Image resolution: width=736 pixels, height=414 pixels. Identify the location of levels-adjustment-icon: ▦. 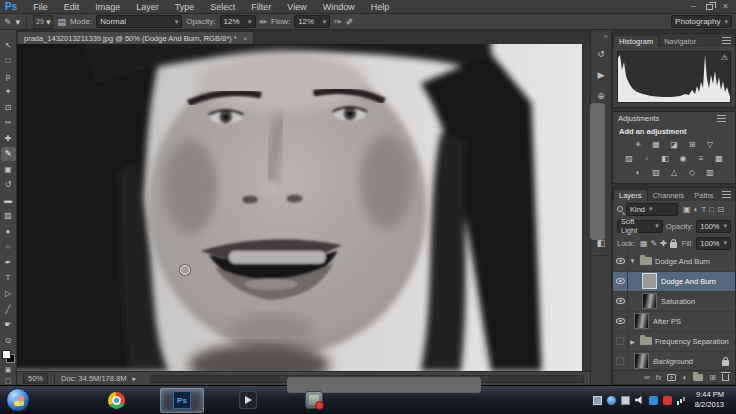
(656, 144).